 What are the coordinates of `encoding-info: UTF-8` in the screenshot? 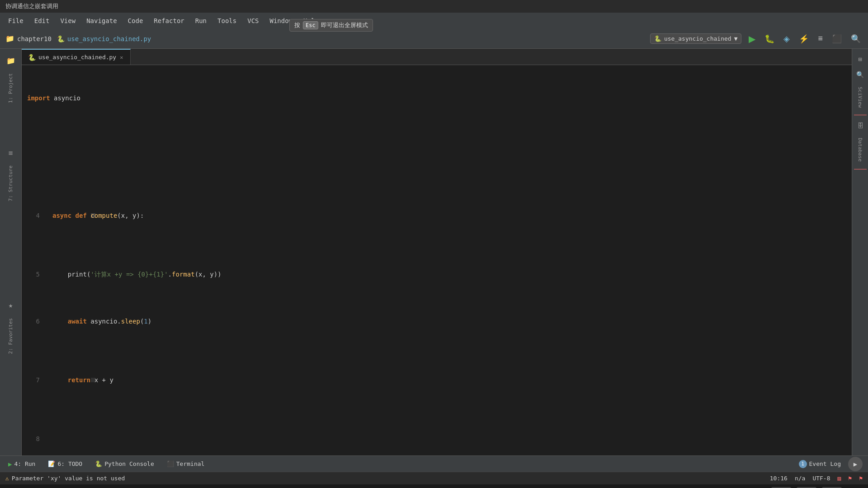 It's located at (821, 478).